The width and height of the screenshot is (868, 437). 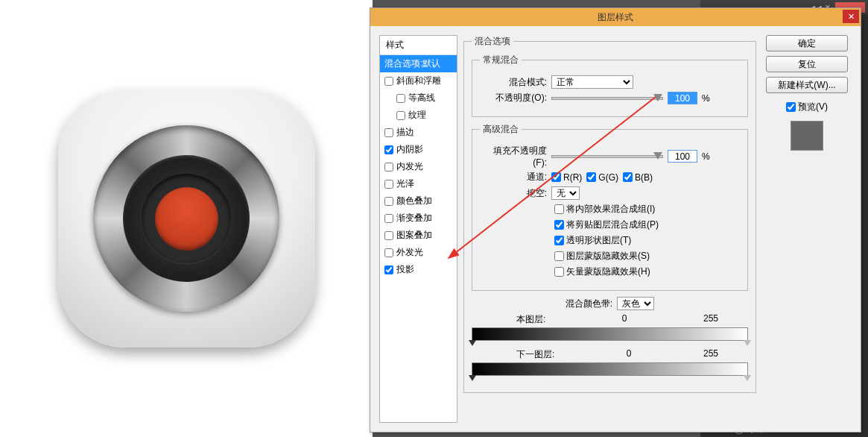 I want to click on under-layer-label: 下一图层:, so click(x=535, y=355).